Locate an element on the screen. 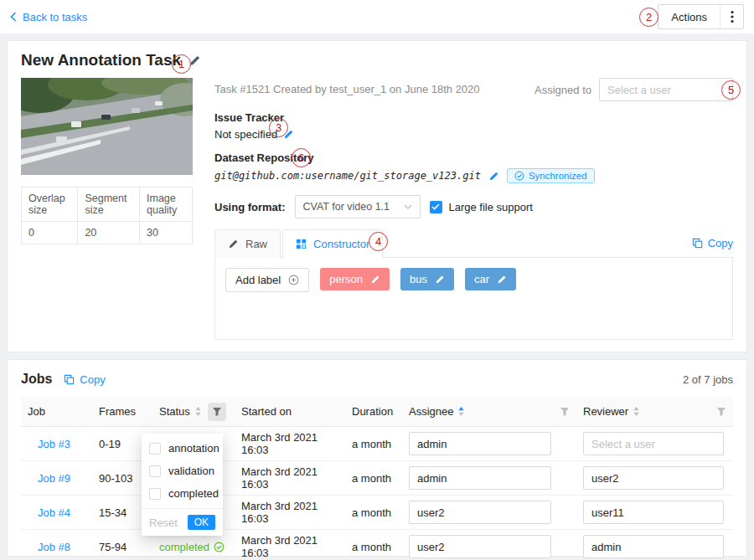 Image resolution: width=754 pixels, height=560 pixels. filter-icon is located at coordinates (217, 412).